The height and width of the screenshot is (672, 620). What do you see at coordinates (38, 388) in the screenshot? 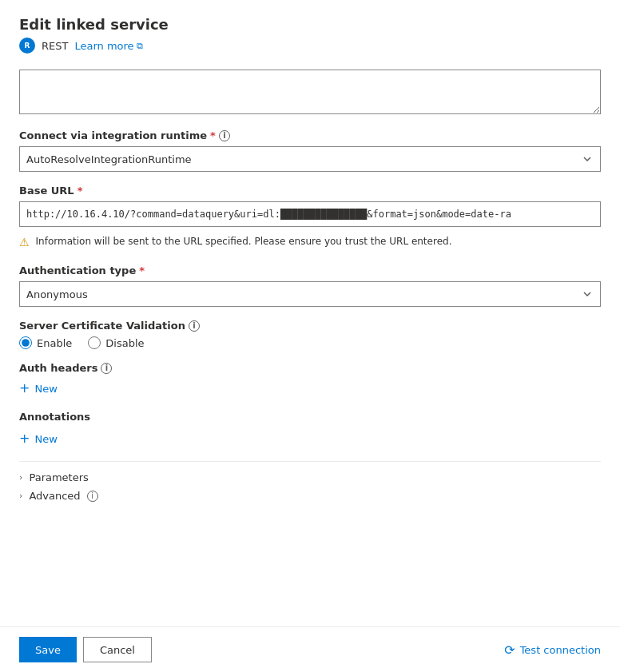
I see `add-auth-header-button: + New` at bounding box center [38, 388].